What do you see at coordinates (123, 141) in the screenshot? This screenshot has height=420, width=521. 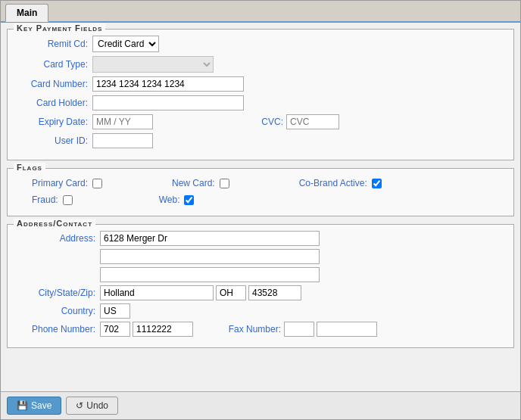 I see `user-id-input` at bounding box center [123, 141].